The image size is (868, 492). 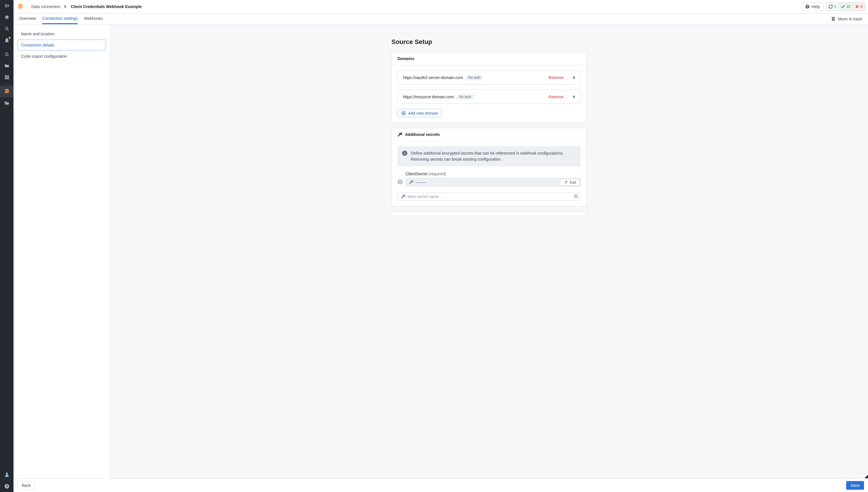 What do you see at coordinates (433, 78) in the screenshot?
I see `domain-url: https://oauth2-server-domain.com` at bounding box center [433, 78].